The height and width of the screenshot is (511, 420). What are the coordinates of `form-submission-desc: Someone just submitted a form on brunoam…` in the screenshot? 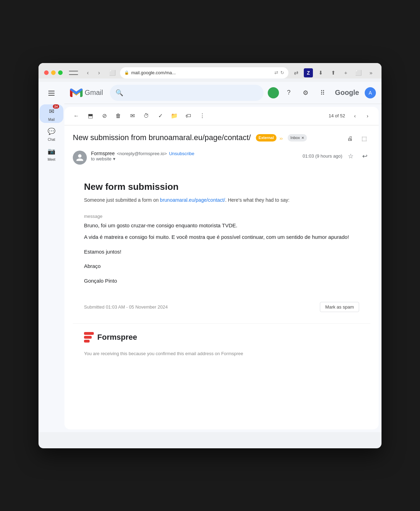 It's located at (222, 200).